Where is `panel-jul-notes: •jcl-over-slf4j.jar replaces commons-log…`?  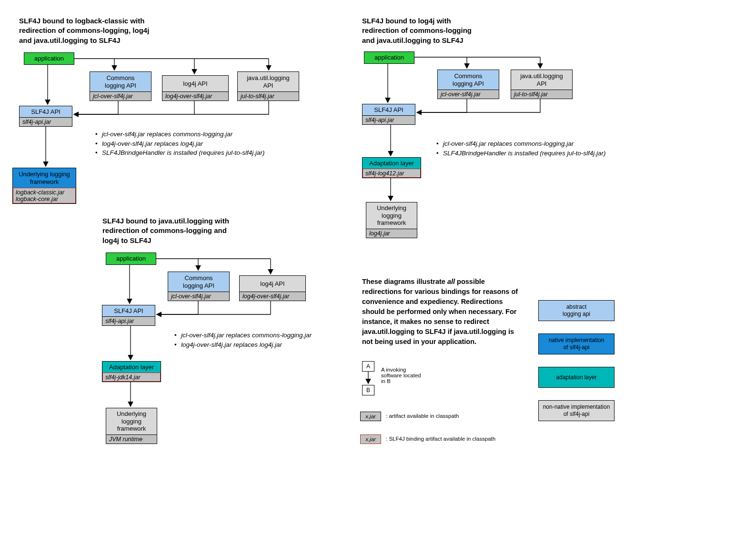 panel-jul-notes: •jcl-over-slf4j.jar replaces commons-log… is located at coordinates (243, 340).